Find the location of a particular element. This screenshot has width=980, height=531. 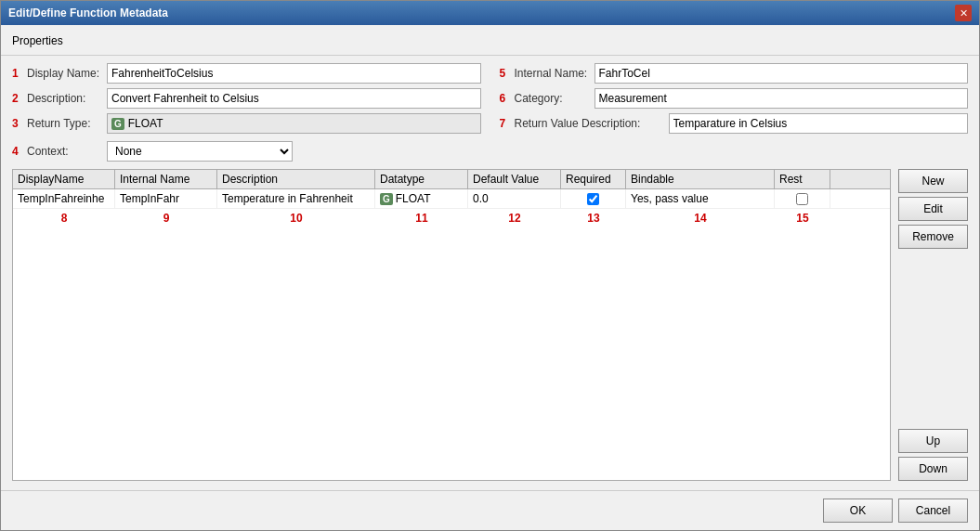

cancel-button: Cancel is located at coordinates (933, 511).